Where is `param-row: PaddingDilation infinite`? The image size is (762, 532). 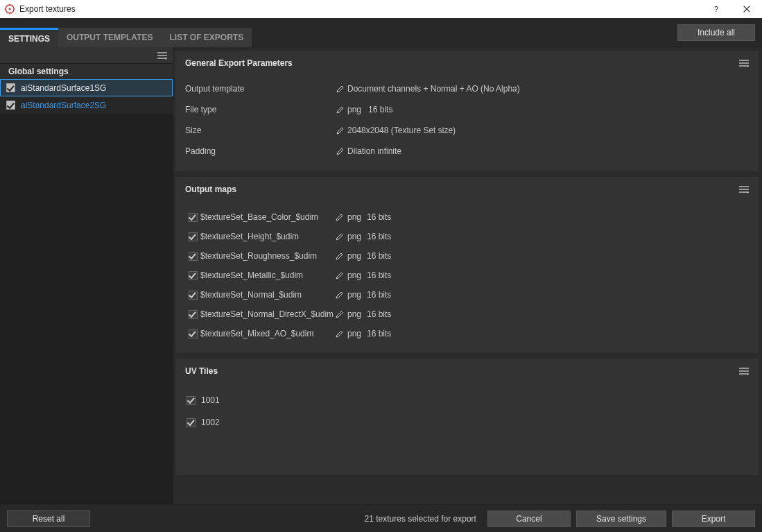 param-row: PaddingDilation infinite is located at coordinates (467, 151).